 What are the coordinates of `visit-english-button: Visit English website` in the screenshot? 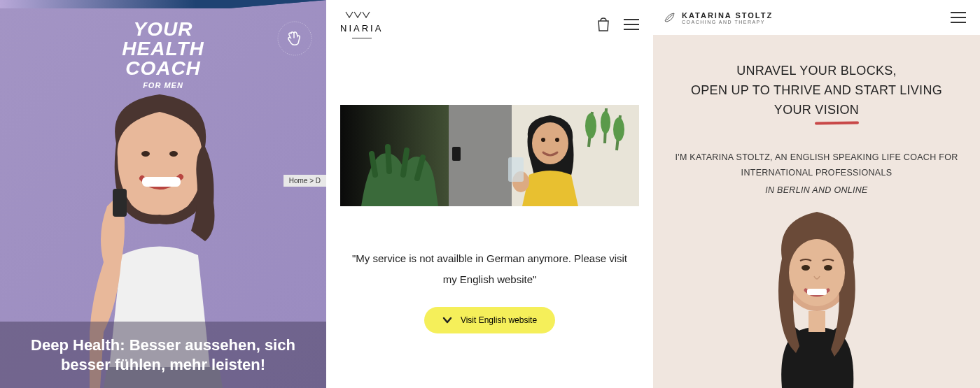 It's located at (490, 320).